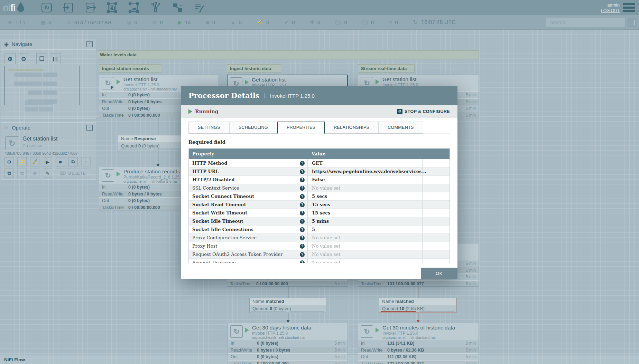 The height and width of the screenshot is (364, 639). I want to click on logout-link: LOG OUT, so click(610, 11).